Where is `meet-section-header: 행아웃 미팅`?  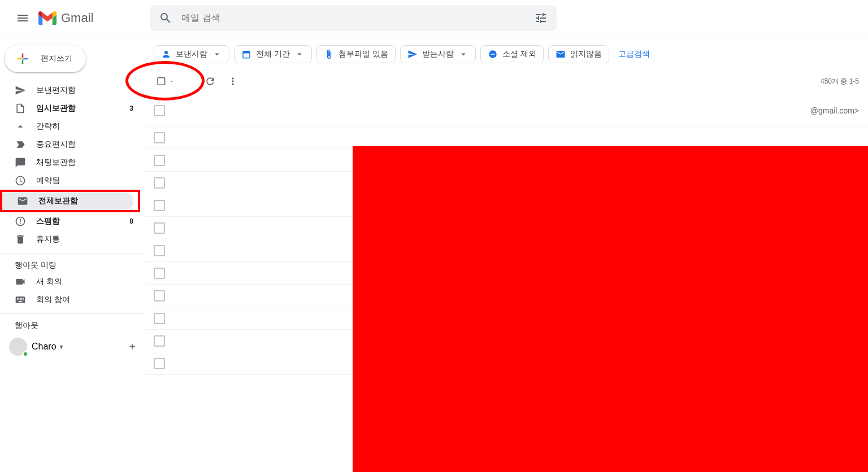 meet-section-header: 행아웃 미팅 is located at coordinates (72, 263).